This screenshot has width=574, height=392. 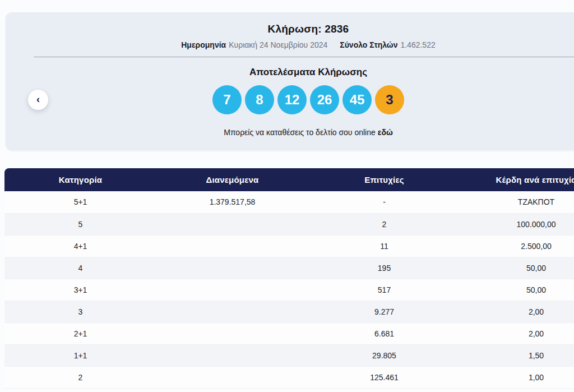 I want to click on joker-number-ball: 3, so click(x=390, y=100).